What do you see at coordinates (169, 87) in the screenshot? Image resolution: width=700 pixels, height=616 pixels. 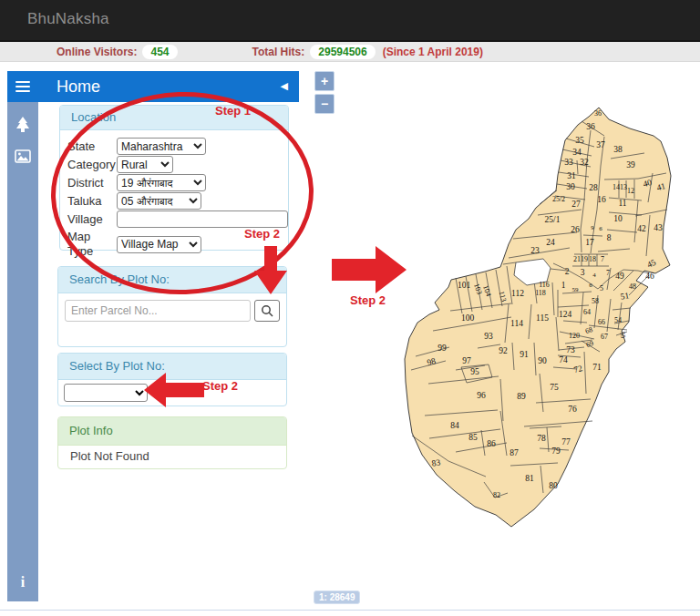 I see `panel-header-home: Home ◀` at bounding box center [169, 87].